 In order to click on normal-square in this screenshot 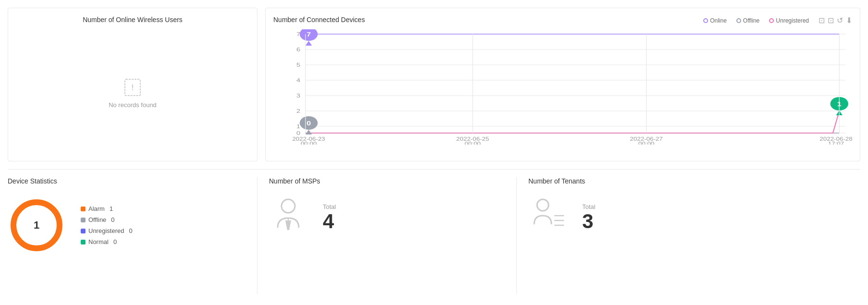, I will do `click(83, 242)`.